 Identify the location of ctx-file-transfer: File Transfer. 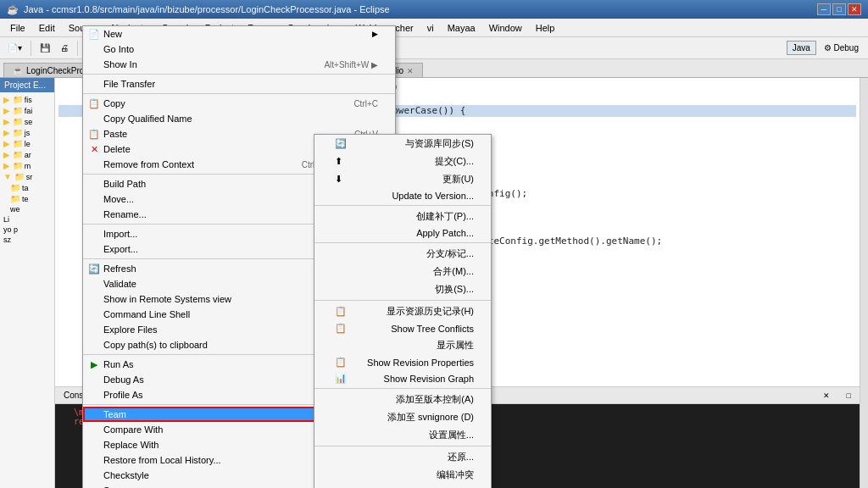
(239, 84).